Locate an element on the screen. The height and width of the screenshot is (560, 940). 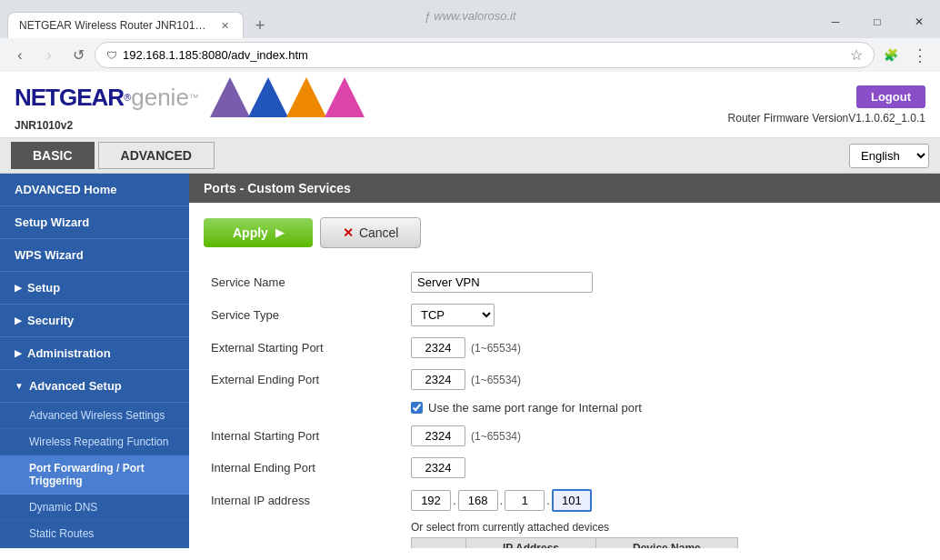
ip-sep-3: . is located at coordinates (548, 500).